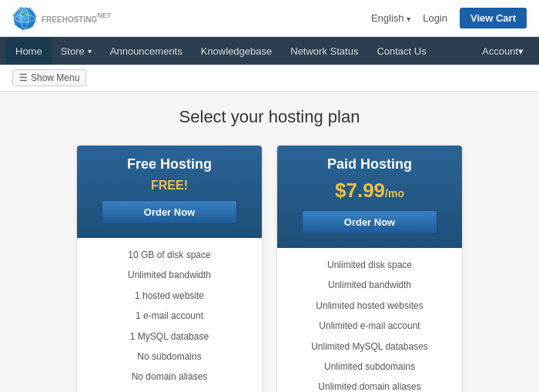  What do you see at coordinates (270, 18) in the screenshot?
I see `site-header: FREEHOSTINGNET English ▾ Login View Cart` at bounding box center [270, 18].